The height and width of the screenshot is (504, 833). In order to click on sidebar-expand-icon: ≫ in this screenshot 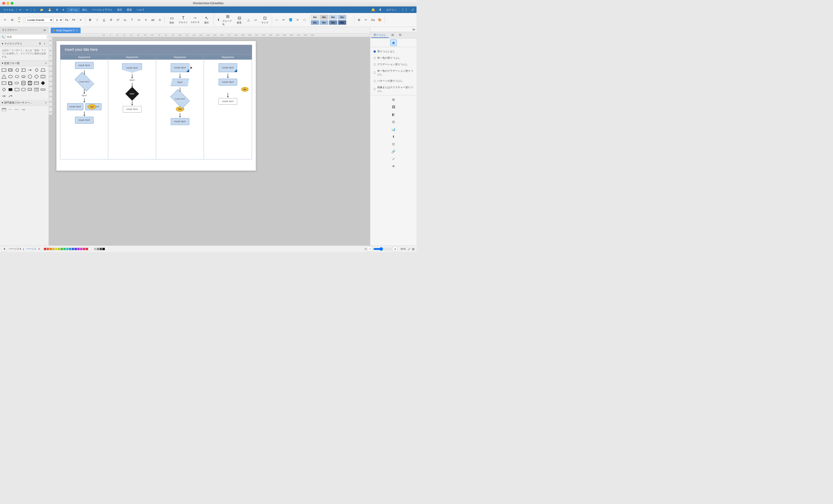, I will do `click(45, 30)`.